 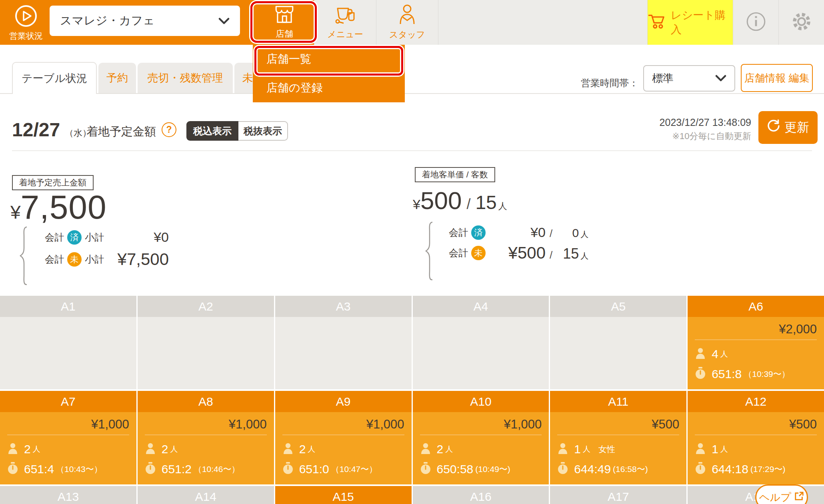 I want to click on table-cell-a13: A13, so click(x=68, y=495).